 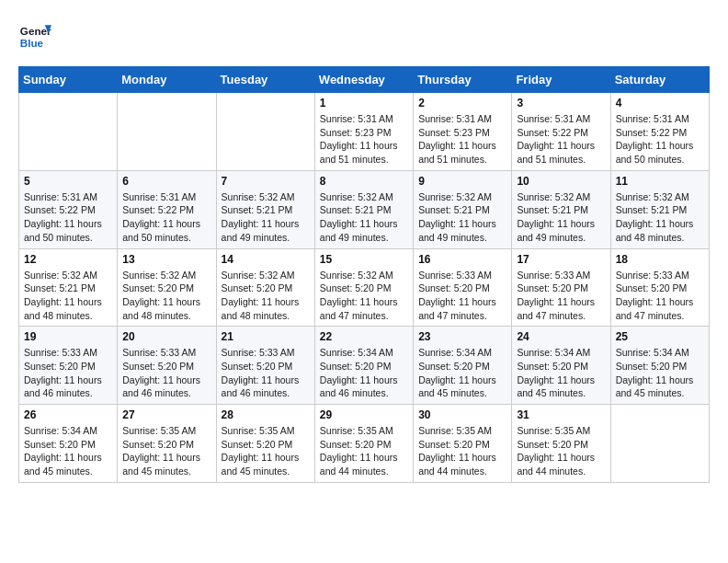 What do you see at coordinates (35, 35) in the screenshot?
I see `logo-icon: General Blue` at bounding box center [35, 35].